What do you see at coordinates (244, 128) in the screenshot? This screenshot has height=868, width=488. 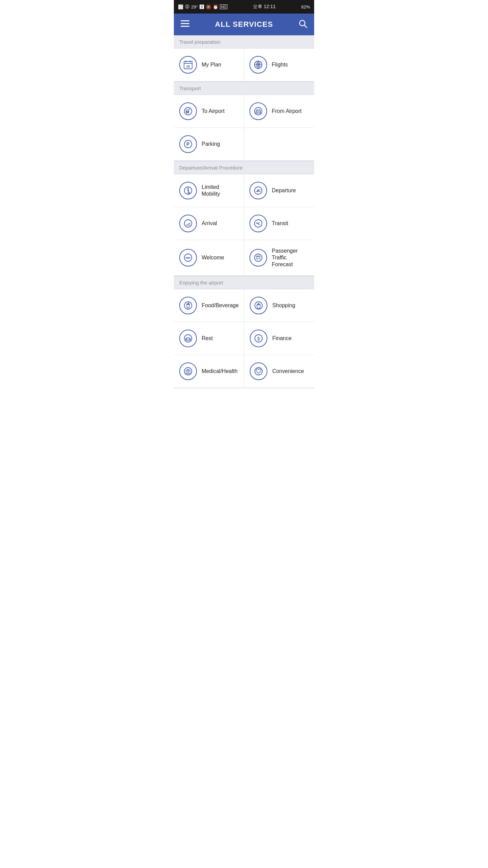 I see `transport-grid: To Airport From Airport P Parking` at bounding box center [244, 128].